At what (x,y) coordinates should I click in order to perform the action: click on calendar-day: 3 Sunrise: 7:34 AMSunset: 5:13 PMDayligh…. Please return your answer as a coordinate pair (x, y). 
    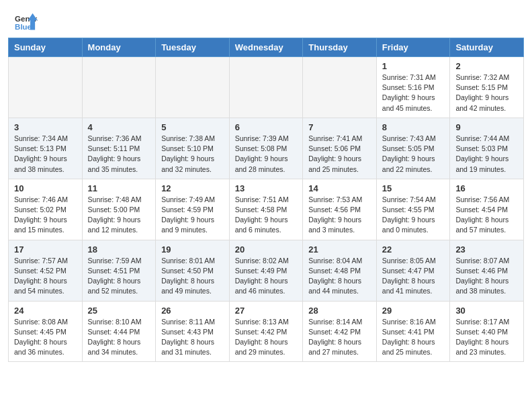
    Looking at the image, I should click on (46, 148).